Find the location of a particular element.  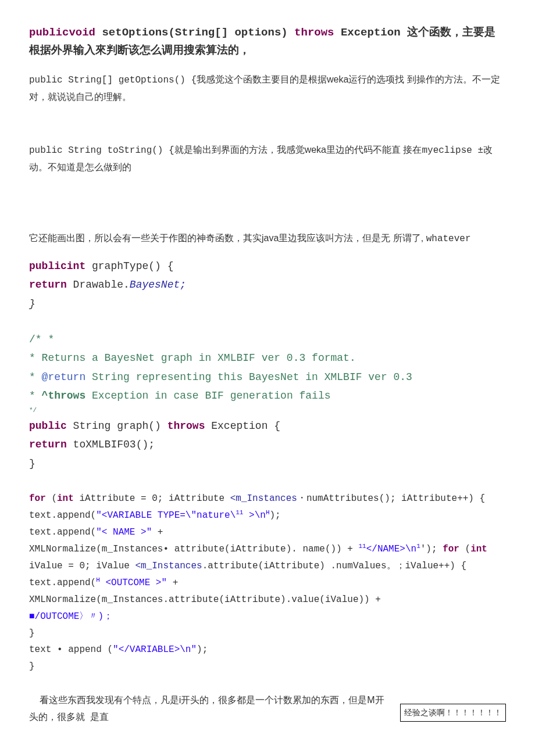

bottom-cn-text: 看这些东西我发现有个特点，凡是i开头的，很多都是一个计数累加的东西，但是M开头的… is located at coordinates (209, 709).